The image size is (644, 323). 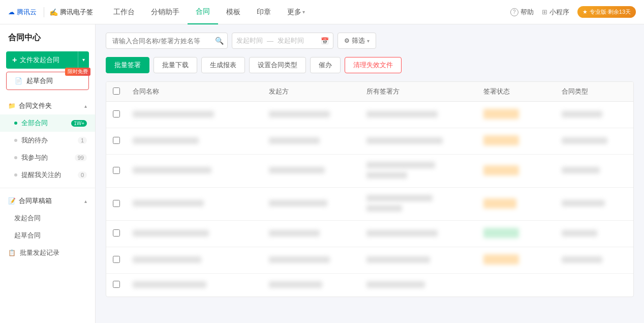 I want to click on nav-right: ? 帮助 ⊞ 小程序 ★ 专业版·剩余13天, so click(x=573, y=12).